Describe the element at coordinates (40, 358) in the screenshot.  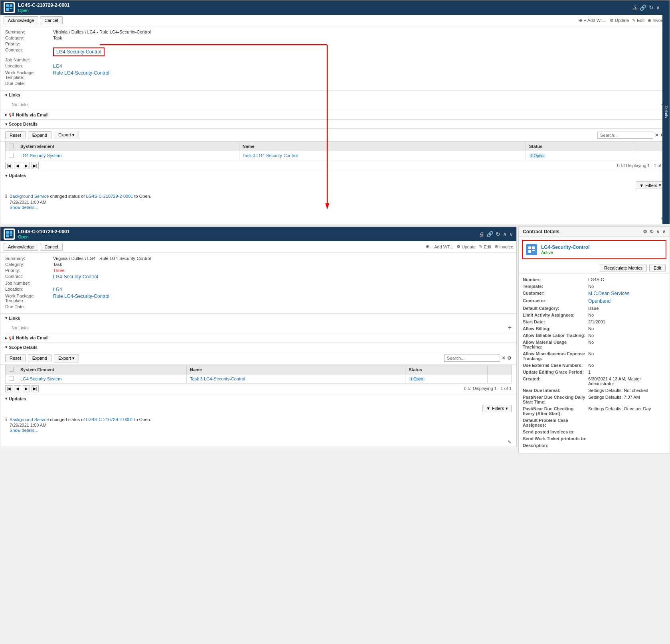
I see `scope-expand-bottom: Expand` at that location.